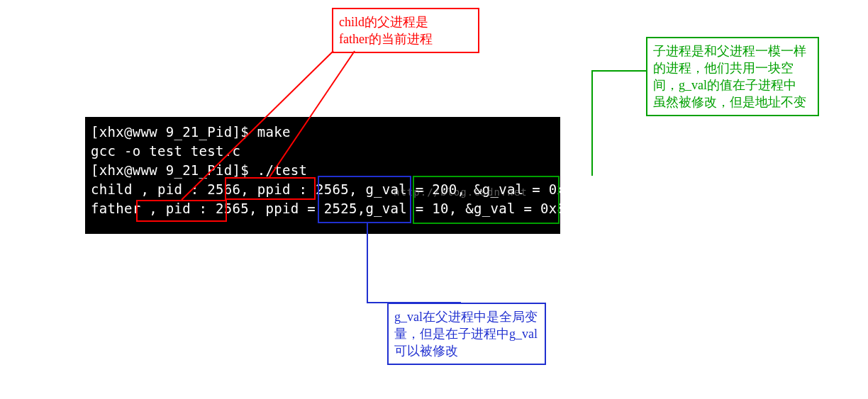 The image size is (868, 399). What do you see at coordinates (406, 22) in the screenshot?
I see `annotation-red-line1: child的父进程是` at bounding box center [406, 22].